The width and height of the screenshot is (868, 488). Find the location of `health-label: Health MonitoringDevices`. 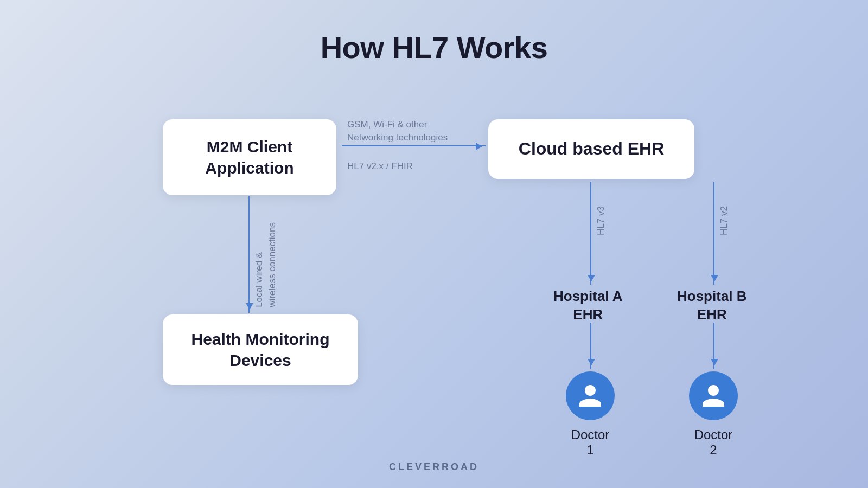

health-label: Health MonitoringDevices is located at coordinates (260, 350).